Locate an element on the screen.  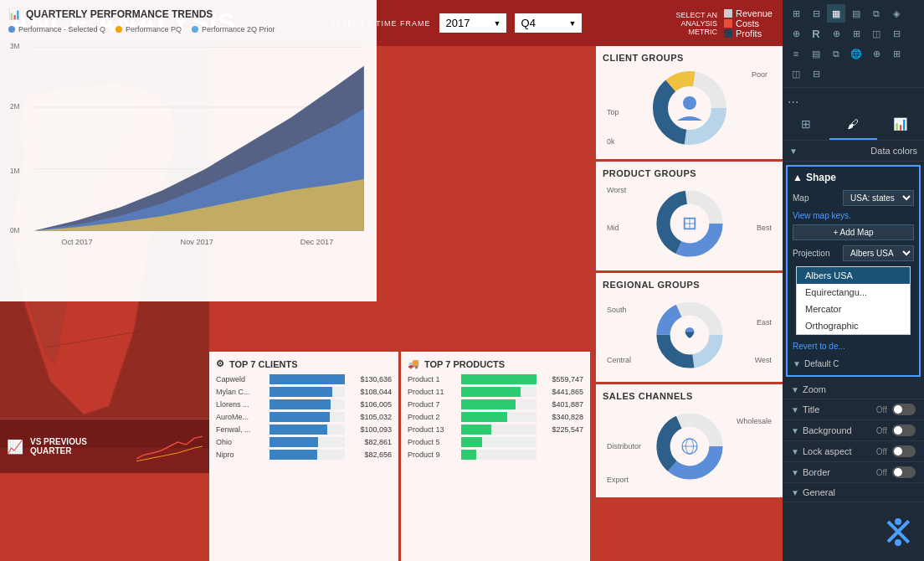
view-map-keys-link: View map keys. is located at coordinates (854, 216).